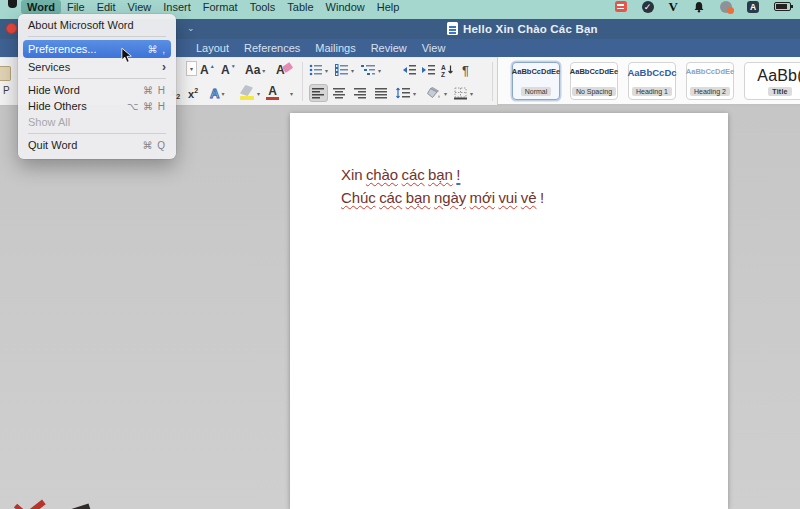 This screenshot has height=509, width=800. What do you see at coordinates (76, 7) in the screenshot?
I see `menu-item: File` at bounding box center [76, 7].